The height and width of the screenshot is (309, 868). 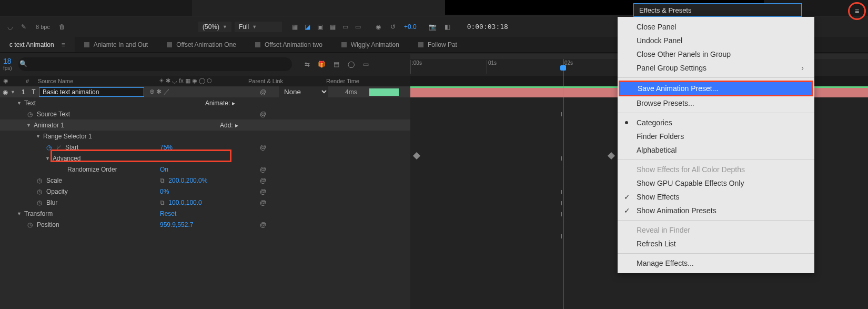 What do you see at coordinates (164, 170) in the screenshot?
I see `prop-value: On` at bounding box center [164, 170].